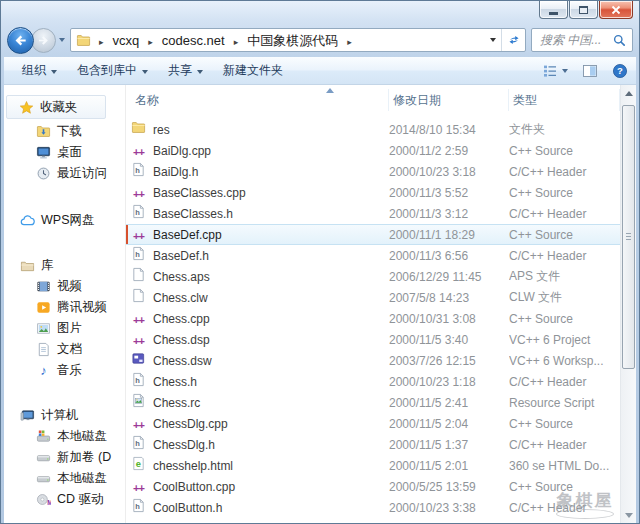  I want to click on file-row: ++Chess.cpp2000/10/31 3:08C++ Source, so click(373, 318).